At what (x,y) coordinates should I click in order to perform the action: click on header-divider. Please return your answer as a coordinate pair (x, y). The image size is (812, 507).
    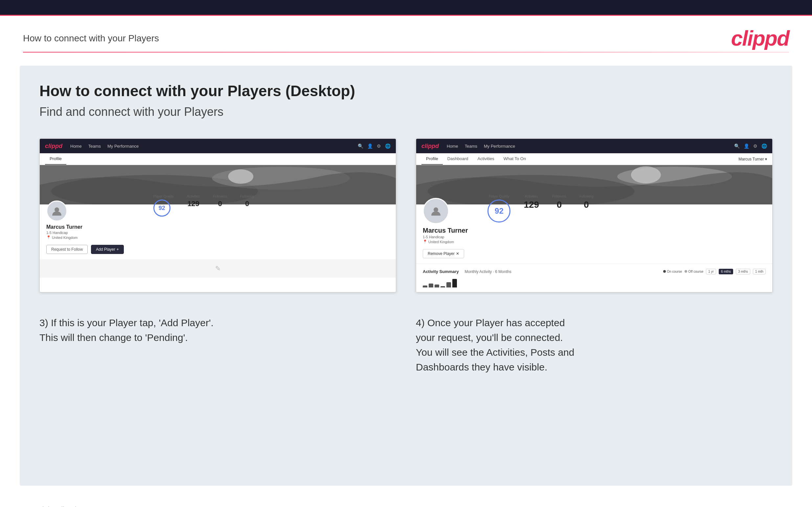
    Looking at the image, I should click on (406, 52).